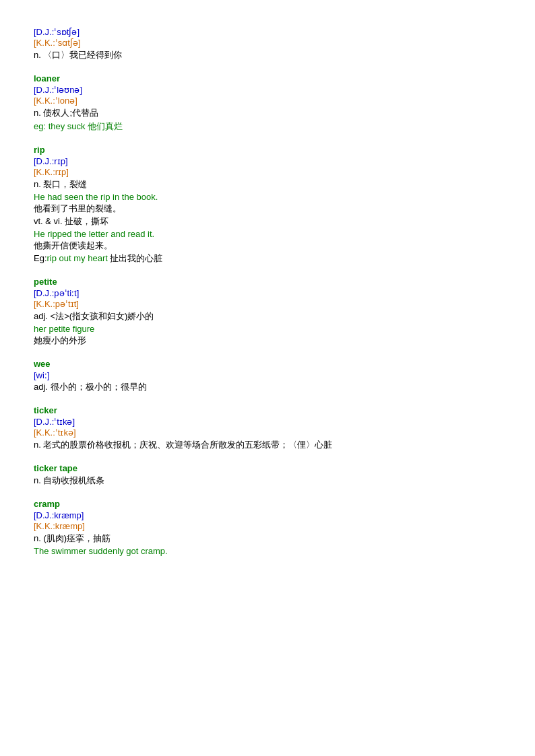  What do you see at coordinates (268, 205) in the screenshot?
I see `entry-rip: rip [D.J.:rɪp] [K.K.:rɪp] n. 裂口，裂缝 He ha…` at bounding box center [268, 205].